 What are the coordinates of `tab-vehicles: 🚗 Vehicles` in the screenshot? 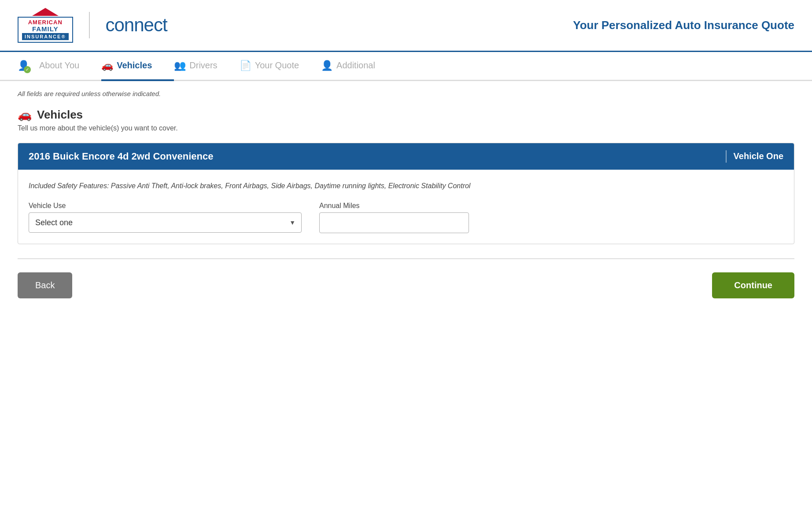 It's located at (137, 67).